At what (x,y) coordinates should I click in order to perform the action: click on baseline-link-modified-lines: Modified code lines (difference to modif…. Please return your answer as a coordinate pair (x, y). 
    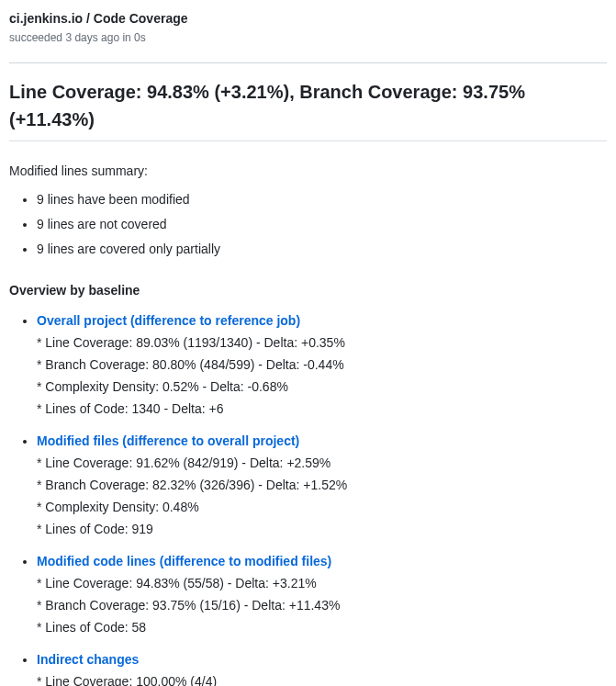
    Looking at the image, I should click on (184, 561).